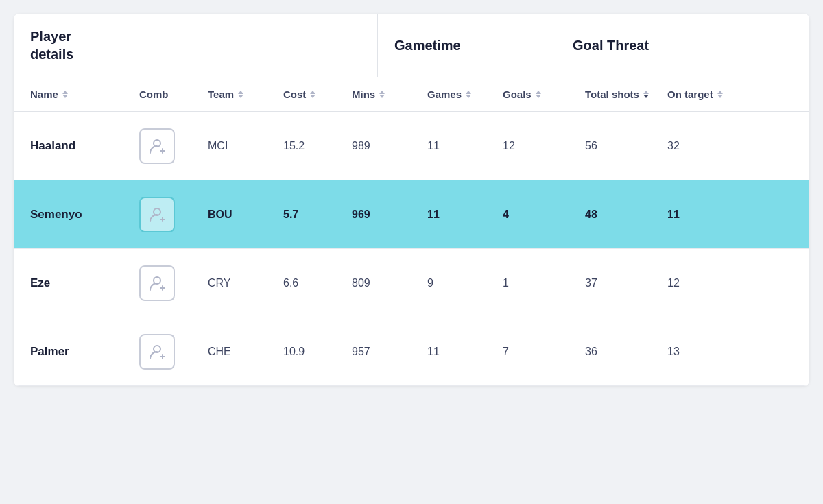 This screenshot has width=823, height=504. Describe the element at coordinates (313, 95) in the screenshot. I see `sort-cost-icon` at that location.